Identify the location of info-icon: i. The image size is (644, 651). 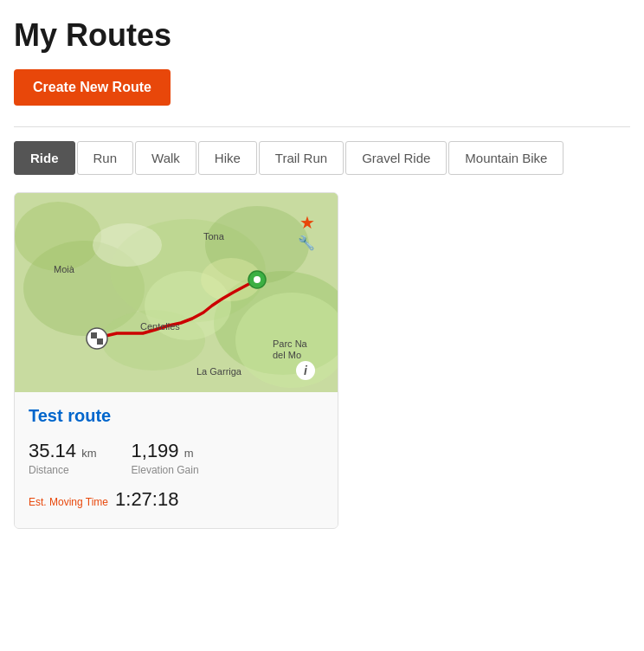
(306, 371).